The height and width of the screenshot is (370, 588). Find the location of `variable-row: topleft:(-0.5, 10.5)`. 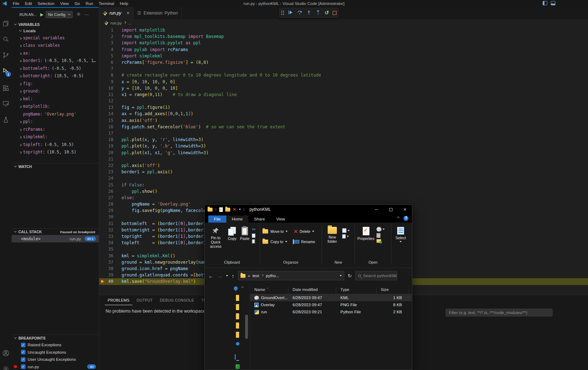

variable-row: topleft:(-0.5, 10.5) is located at coordinates (55, 145).